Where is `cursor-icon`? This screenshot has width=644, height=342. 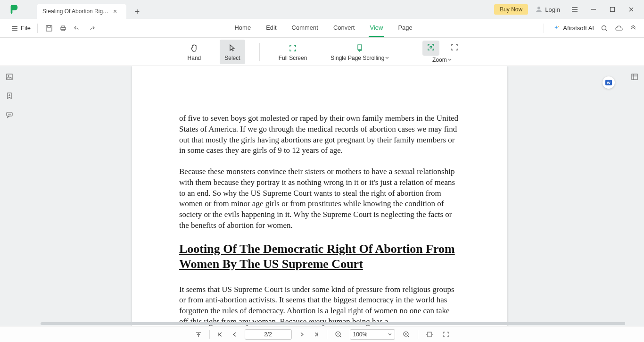
cursor-icon is located at coordinates (232, 48).